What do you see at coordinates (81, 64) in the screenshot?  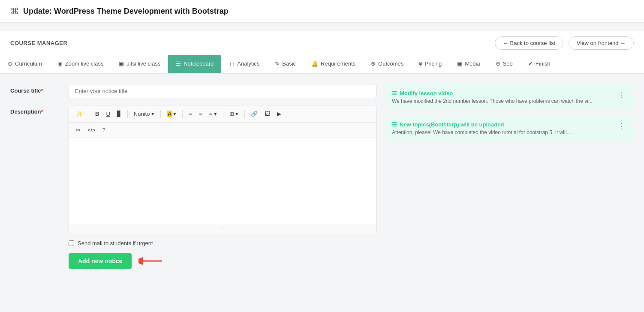 I see `tab-zoom-live: ▣ Zoom live class` at bounding box center [81, 64].